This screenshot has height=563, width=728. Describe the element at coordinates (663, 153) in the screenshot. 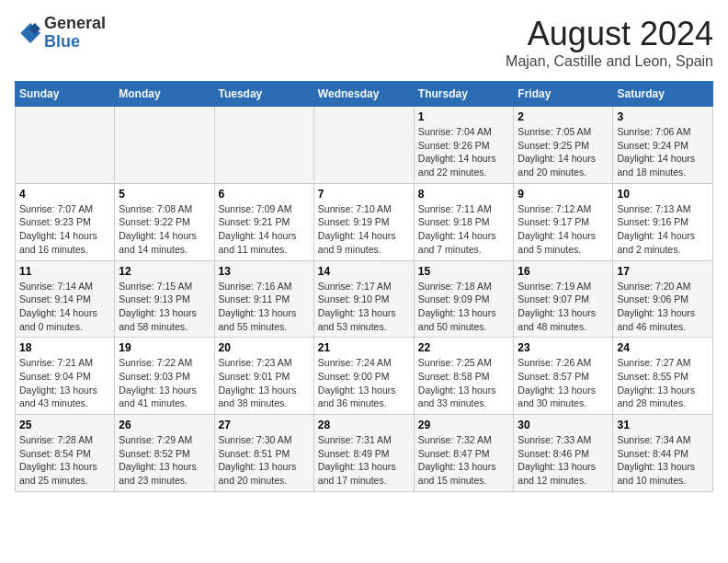

I see `day-info: Sunrise: 7:06 AMSunset: 9:24 PMDaylight:…` at that location.